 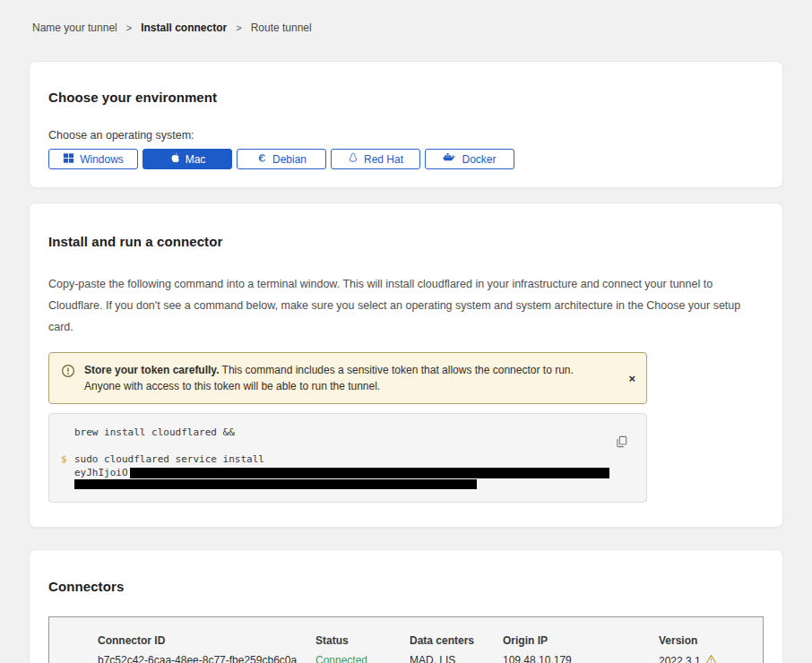 I want to click on origin-ip-value: 109.48.10.179, so click(x=581, y=659).